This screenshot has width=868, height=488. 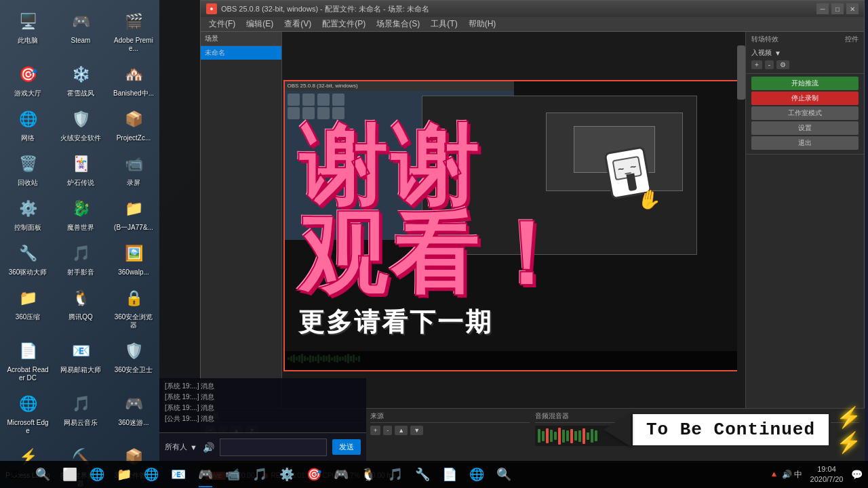 I want to click on studio-mode-button: 工作室模式, so click(x=805, y=113).